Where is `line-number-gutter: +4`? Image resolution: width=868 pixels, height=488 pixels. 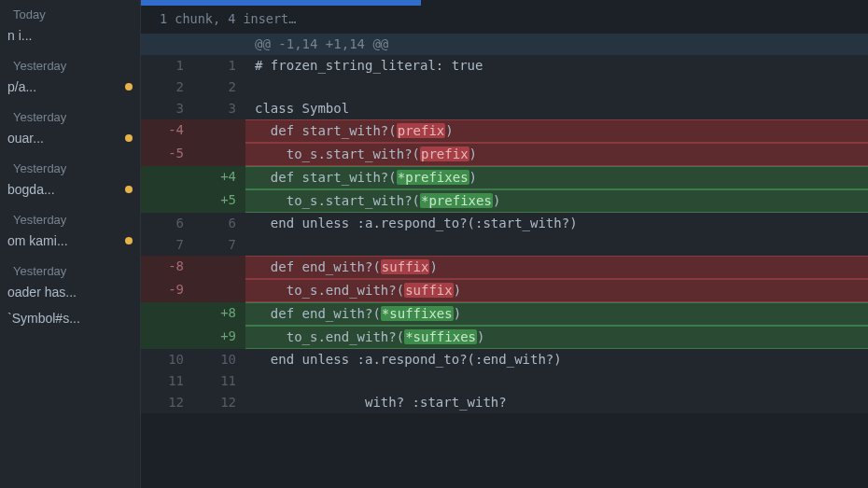 line-number-gutter: +4 is located at coordinates (193, 177).